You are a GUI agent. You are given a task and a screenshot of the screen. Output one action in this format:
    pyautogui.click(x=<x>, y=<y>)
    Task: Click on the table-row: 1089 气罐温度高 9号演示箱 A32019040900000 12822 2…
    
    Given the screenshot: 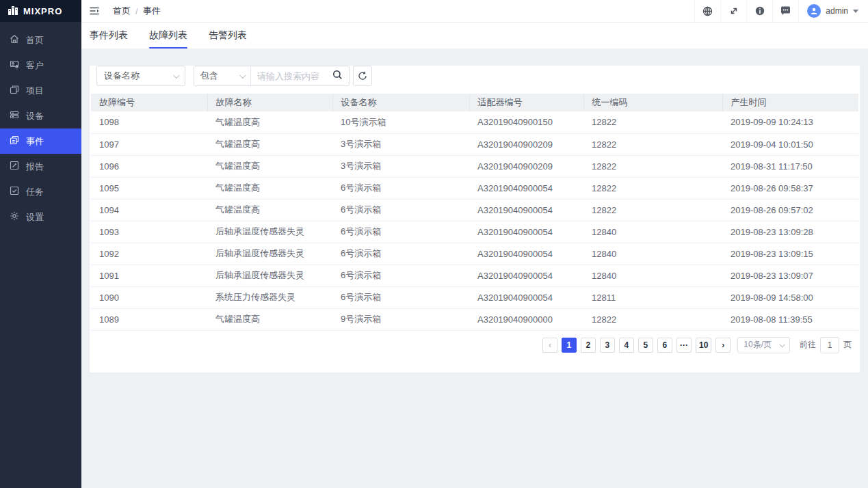 What is the action you would take?
    pyautogui.click(x=475, y=319)
    